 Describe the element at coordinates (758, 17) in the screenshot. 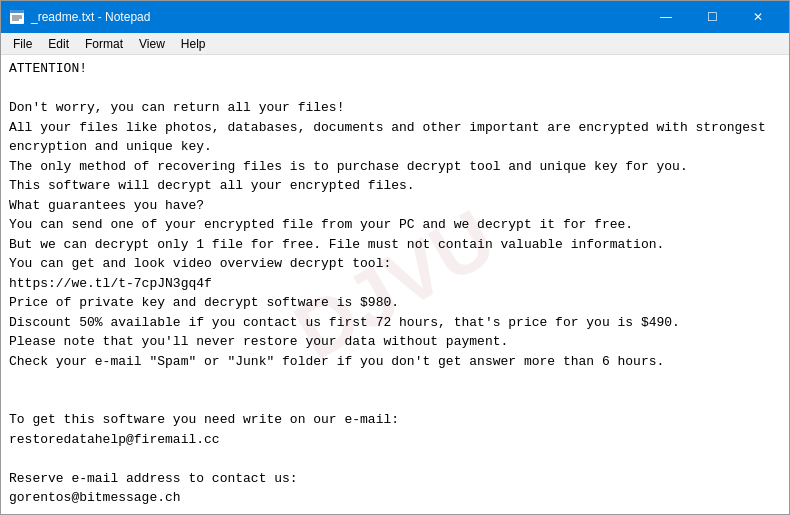

I see `close-button: ✕` at that location.